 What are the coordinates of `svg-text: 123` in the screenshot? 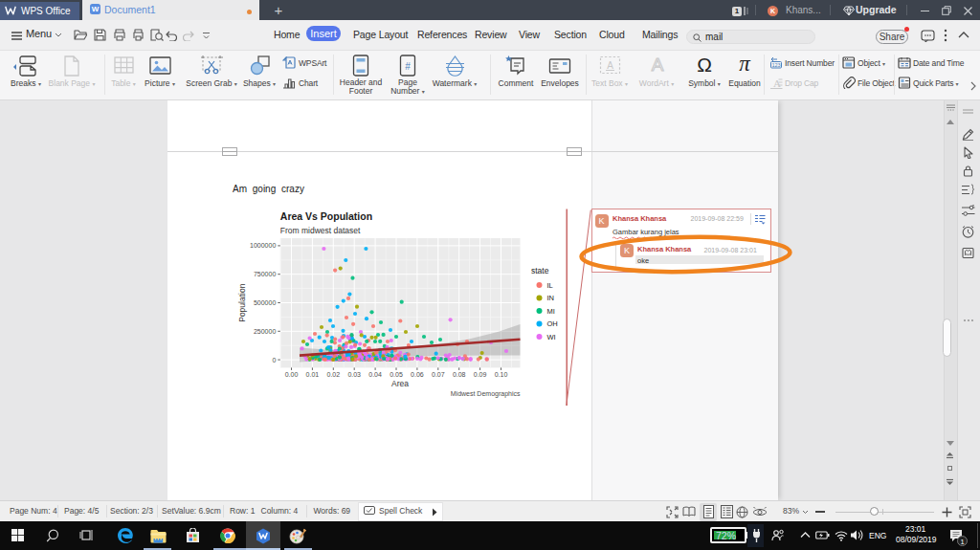 It's located at (775, 65).